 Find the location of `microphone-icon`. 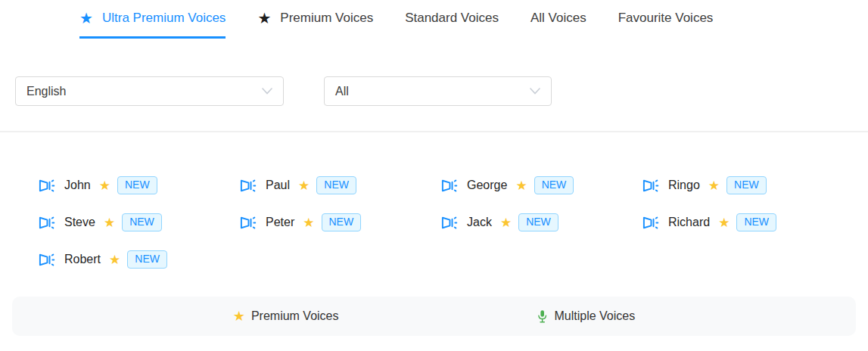

microphone-icon is located at coordinates (542, 316).